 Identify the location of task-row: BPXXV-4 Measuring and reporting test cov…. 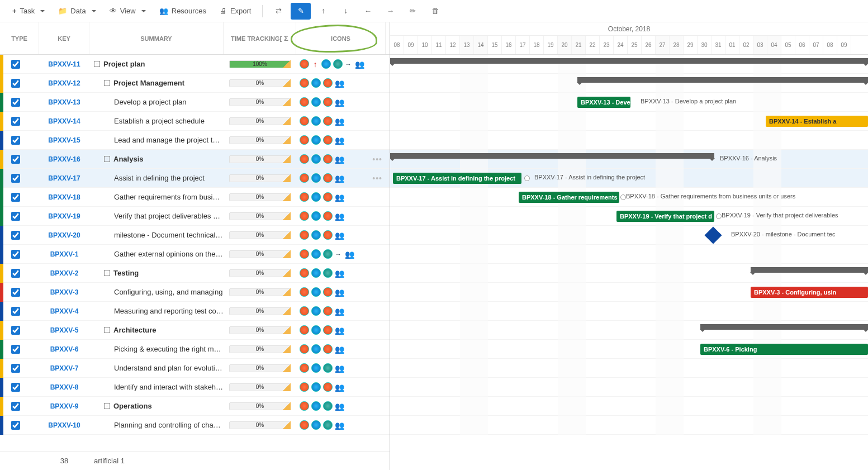
(195, 311).